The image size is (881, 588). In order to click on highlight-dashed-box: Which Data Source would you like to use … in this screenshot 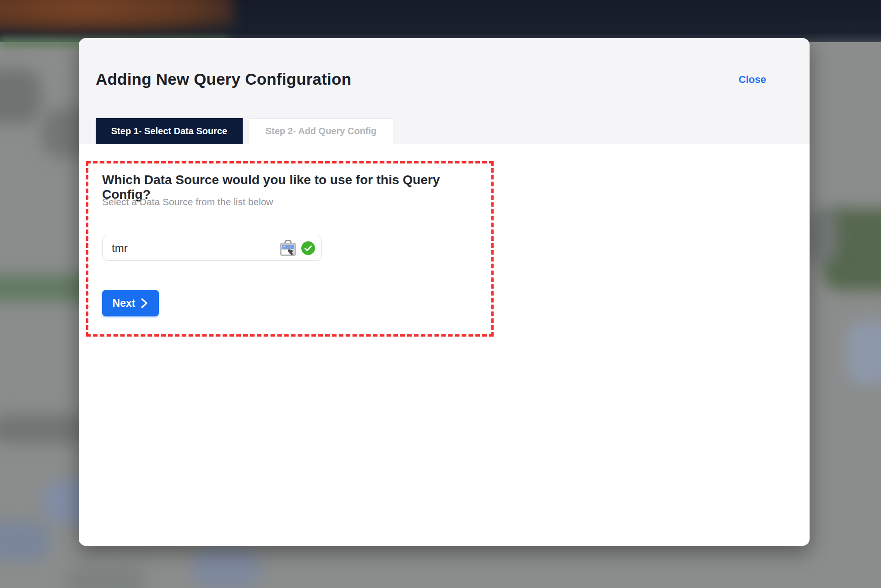, I will do `click(290, 249)`.